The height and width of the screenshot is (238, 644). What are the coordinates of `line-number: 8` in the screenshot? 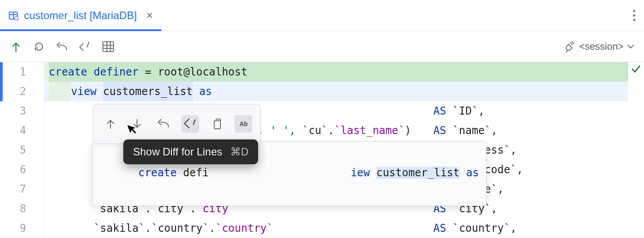 It's located at (13, 209).